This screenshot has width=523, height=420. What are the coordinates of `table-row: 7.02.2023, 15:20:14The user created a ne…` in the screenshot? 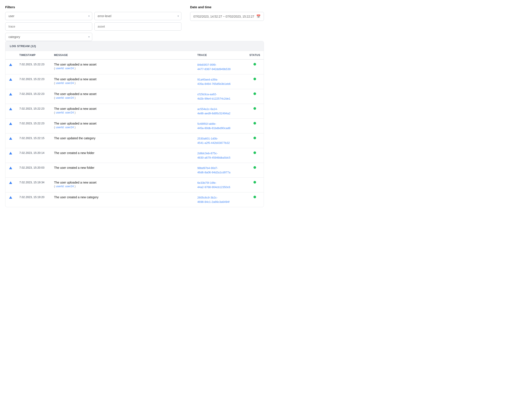 It's located at (134, 156).